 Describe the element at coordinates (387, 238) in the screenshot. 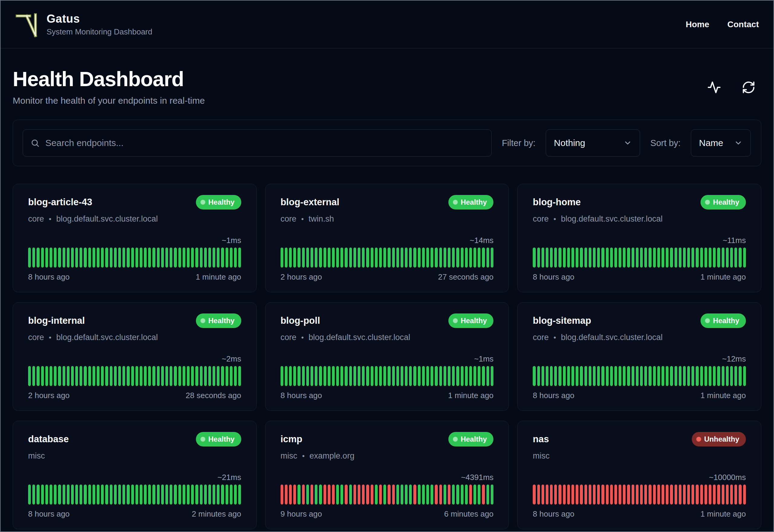

I see `endpoint-card-blog-external: blog-external Healthy core • twin.sh ~14…` at that location.